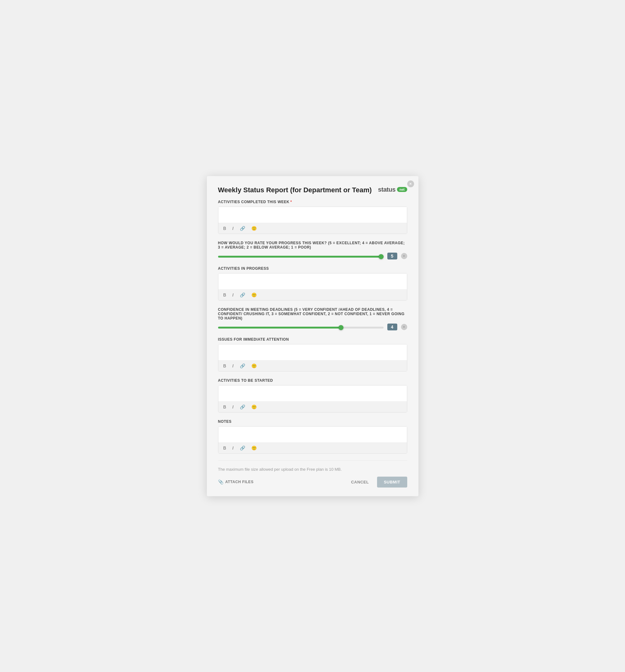 The width and height of the screenshot is (625, 672). What do you see at coordinates (313, 256) in the screenshot?
I see `progress-slider-row: 5 ×` at bounding box center [313, 256].